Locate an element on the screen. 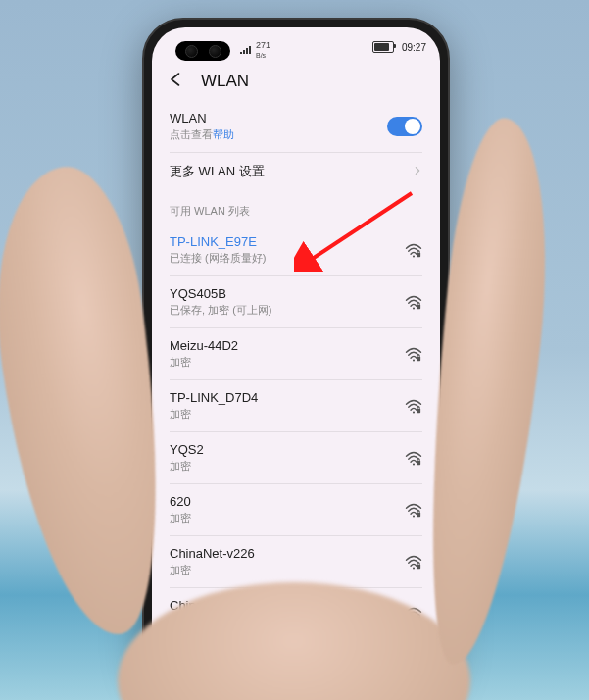 The height and width of the screenshot is (700, 589). network-row: ChinaNet-V6NF加密 is located at coordinates (296, 614).